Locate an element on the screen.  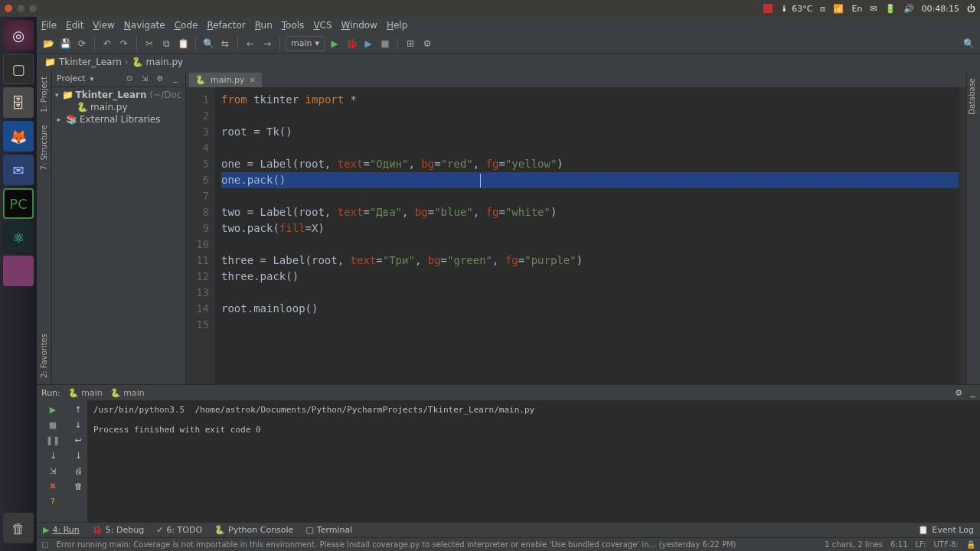
volume-icon: 🔊 is located at coordinates (909, 9).